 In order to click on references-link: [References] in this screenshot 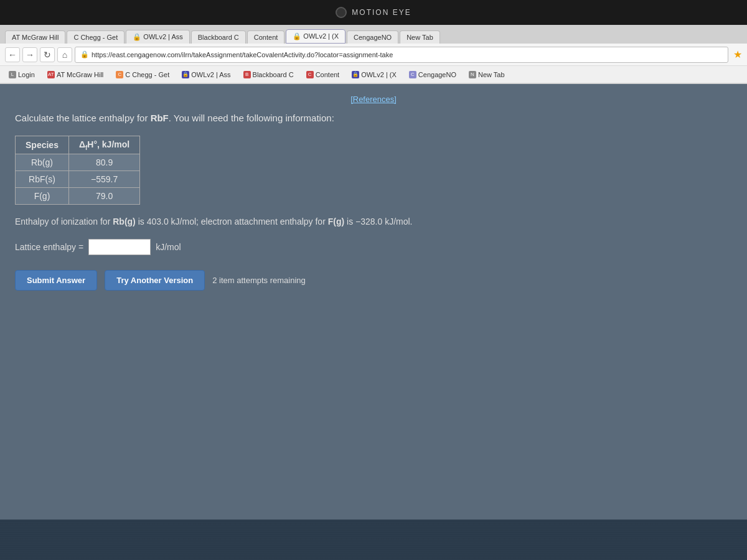, I will do `click(374, 100)`.